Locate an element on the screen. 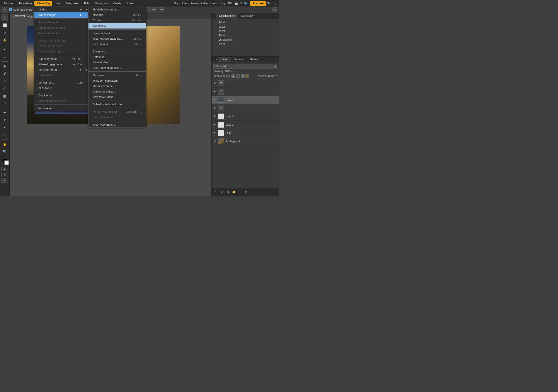  tab-kleurstalen: Kleurstalen is located at coordinates (248, 16).